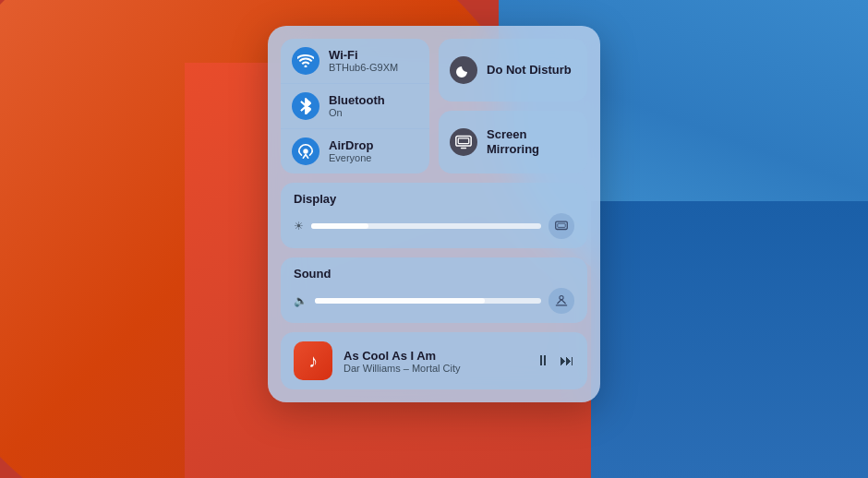 The width and height of the screenshot is (868, 478). I want to click on sound-label: Sound, so click(434, 273).